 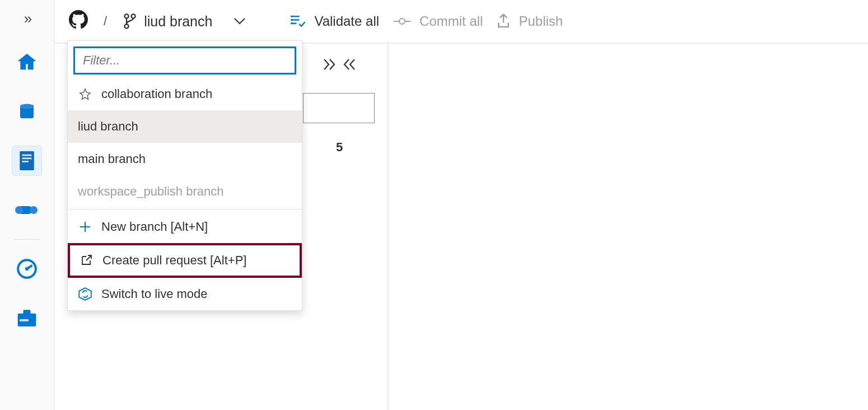 I want to click on branch-selector: liud branch, so click(x=184, y=21).